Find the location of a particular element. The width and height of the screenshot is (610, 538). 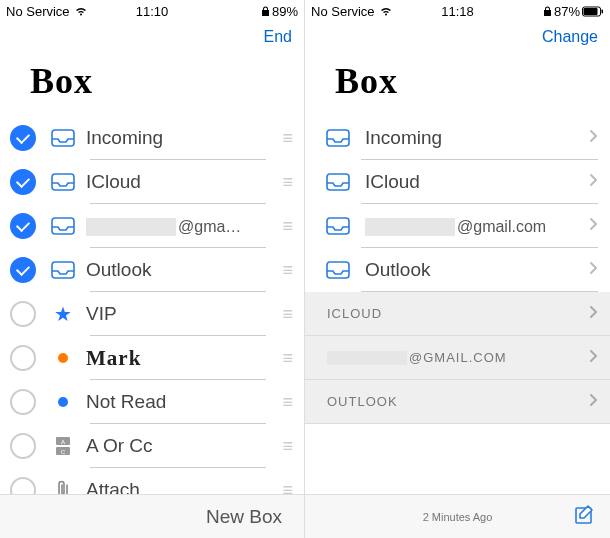

account-section: ICLOUD is located at coordinates (458, 314).